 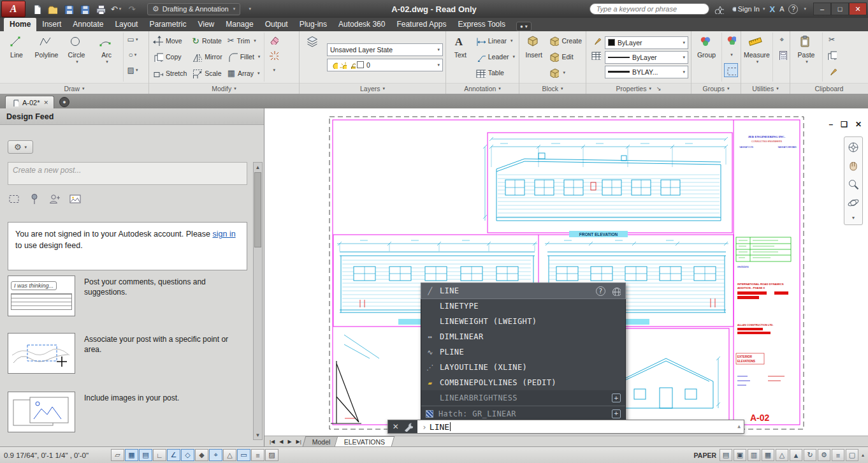 I want to click on model-space-button: ▤, so click(x=726, y=455).